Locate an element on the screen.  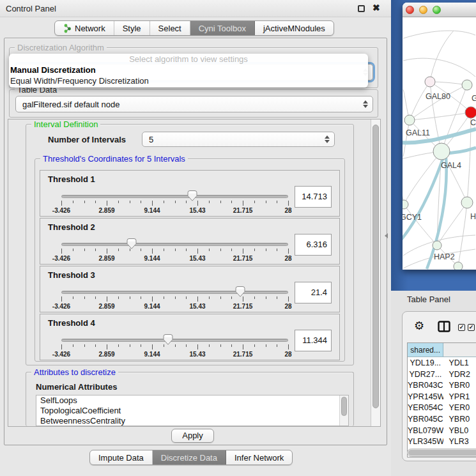
table-cell: YDL19... is located at coordinates (426, 363).